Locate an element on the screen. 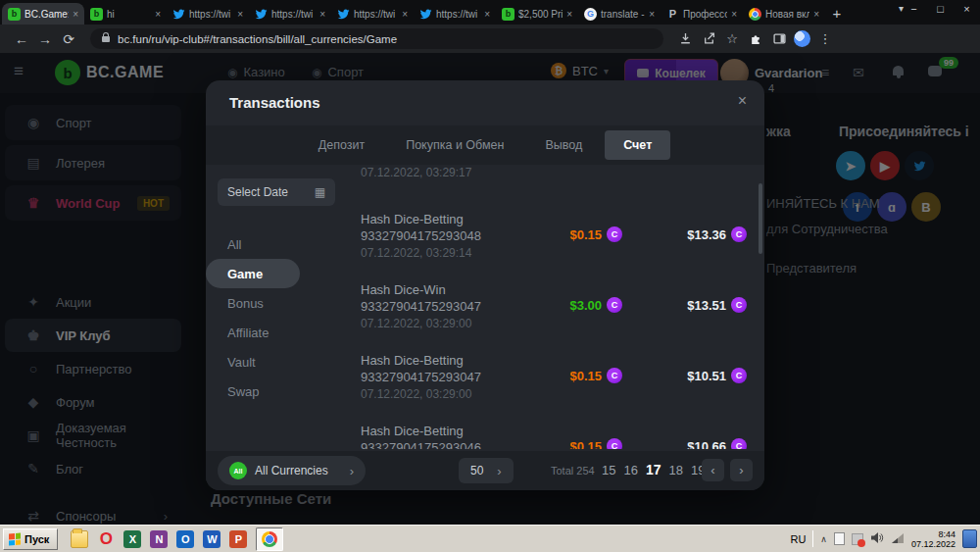 This screenshot has height=552, width=980. filter-bonus: Bonus is located at coordinates (278, 303).